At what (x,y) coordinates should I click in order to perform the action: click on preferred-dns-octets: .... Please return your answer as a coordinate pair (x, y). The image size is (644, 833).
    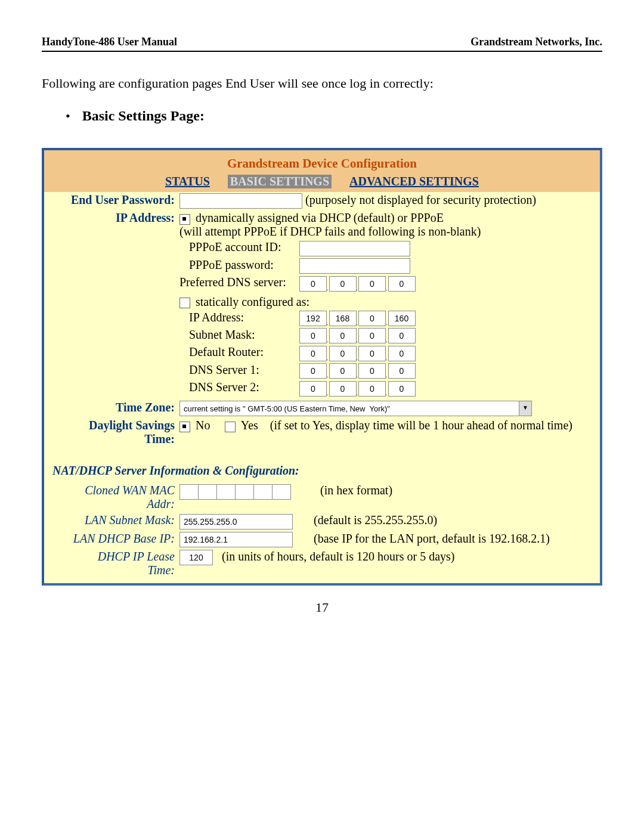
    Looking at the image, I should click on (357, 283).